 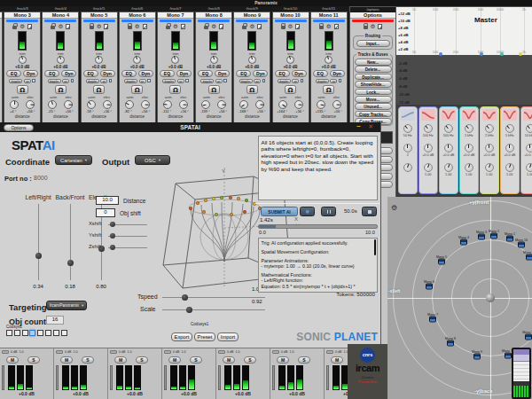 I want to click on source-speaker: Mono 5, so click(x=442, y=262).